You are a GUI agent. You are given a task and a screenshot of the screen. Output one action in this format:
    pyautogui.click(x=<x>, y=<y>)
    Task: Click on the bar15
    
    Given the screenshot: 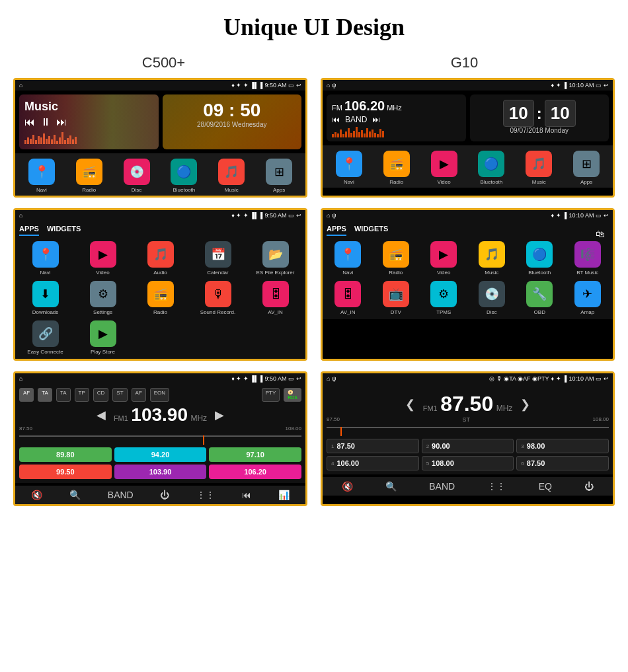 What is the action you would take?
    pyautogui.click(x=62, y=138)
    